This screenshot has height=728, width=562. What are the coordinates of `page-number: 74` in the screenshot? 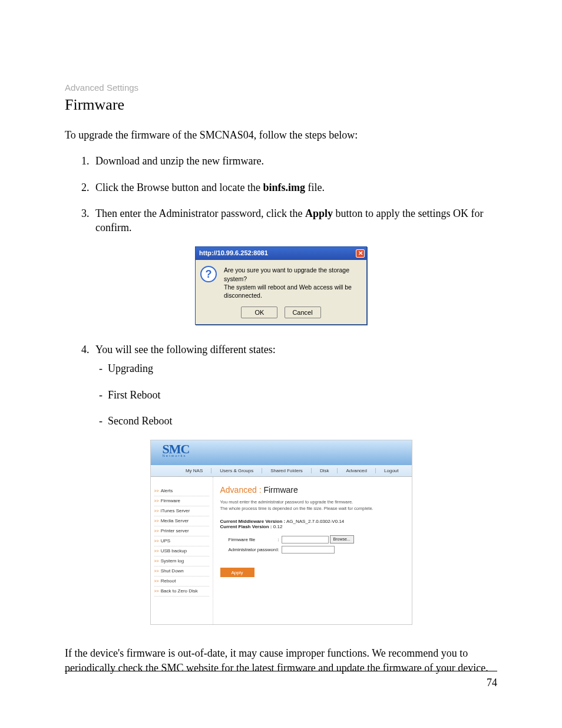 It's located at (492, 683).